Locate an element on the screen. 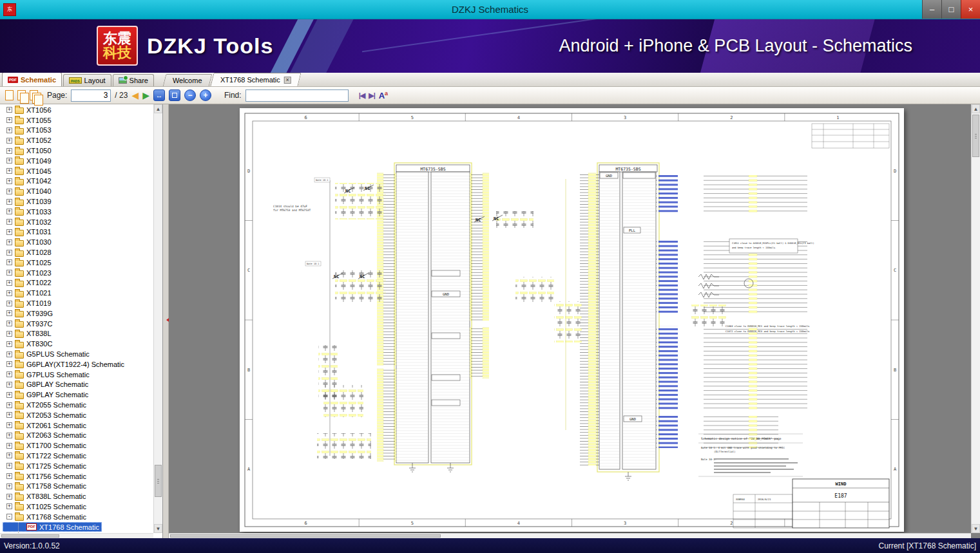 This screenshot has width=980, height=553. tree-item: +XT1756 Schematic is located at coordinates (46, 476).